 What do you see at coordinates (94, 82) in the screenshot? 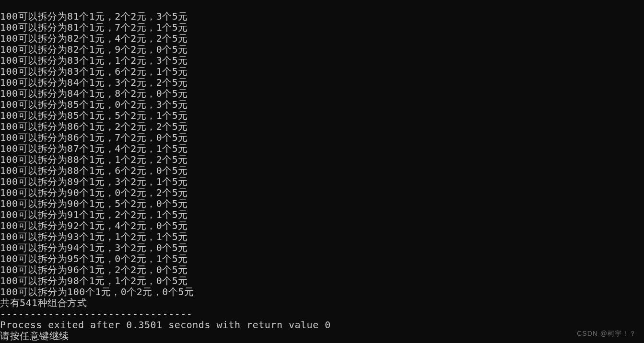
I see `output-line: 100可以拆分为84个1元，3个2元，2个5元` at bounding box center [94, 82].